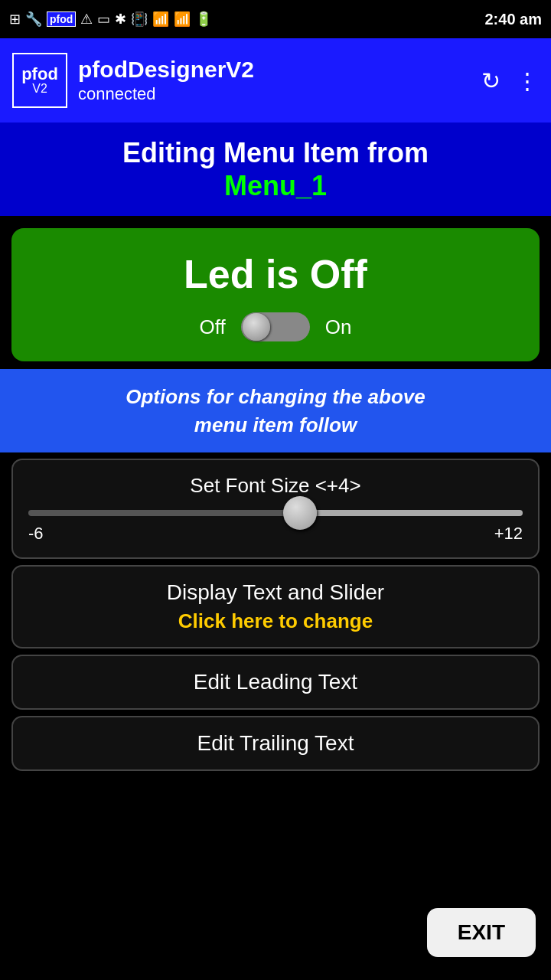  I want to click on app-title-block: pfodDesignerV2 connected, so click(280, 80).